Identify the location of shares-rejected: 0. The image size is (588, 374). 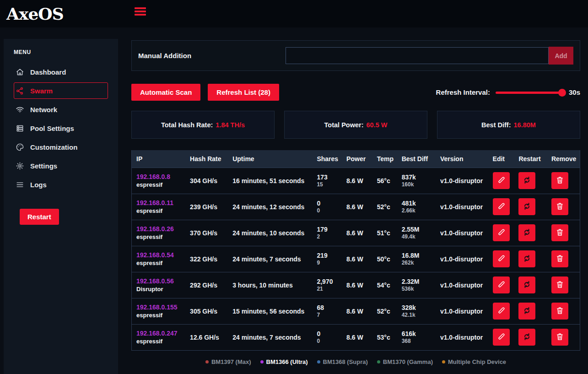
(329, 341).